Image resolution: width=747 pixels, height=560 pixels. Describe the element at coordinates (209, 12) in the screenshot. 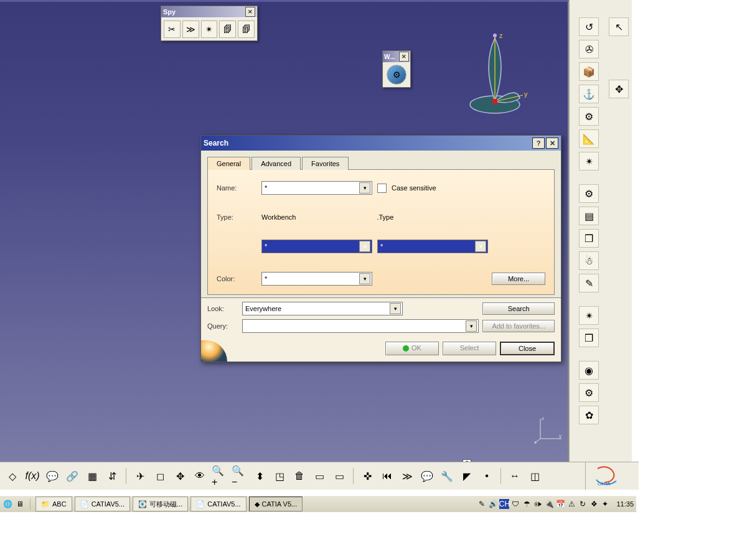

I see `spy-titlebar: Spy ✕` at that location.